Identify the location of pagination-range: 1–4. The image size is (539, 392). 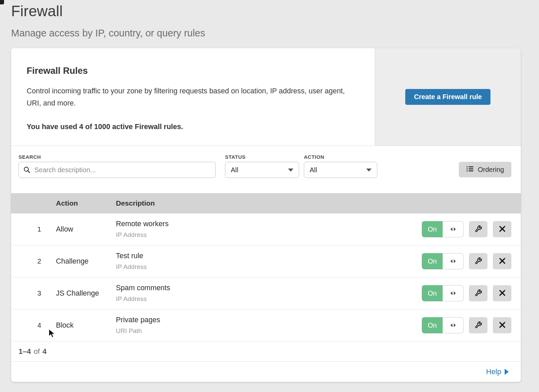
(25, 352).